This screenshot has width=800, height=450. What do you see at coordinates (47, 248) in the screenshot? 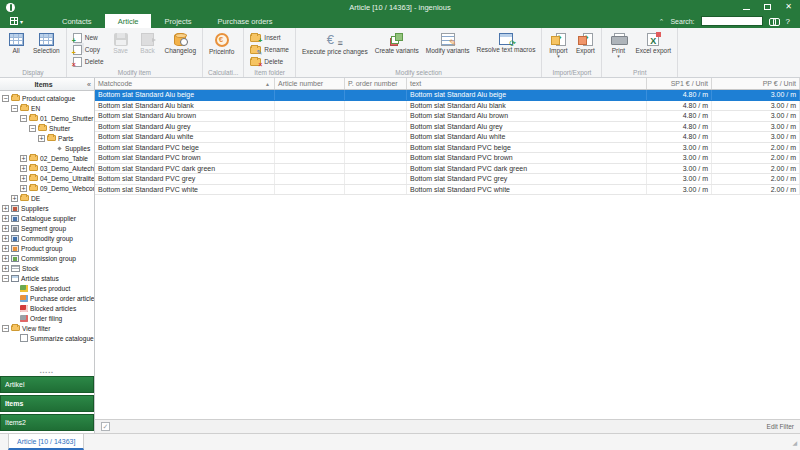
I see `tree-item-product-group: +Product group` at bounding box center [47, 248].